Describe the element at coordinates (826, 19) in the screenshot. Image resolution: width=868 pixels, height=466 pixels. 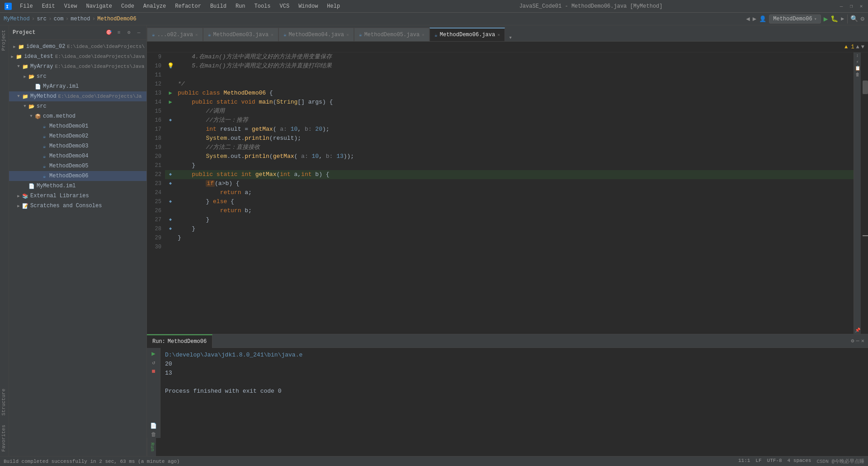
I see `run-button: ▶` at that location.